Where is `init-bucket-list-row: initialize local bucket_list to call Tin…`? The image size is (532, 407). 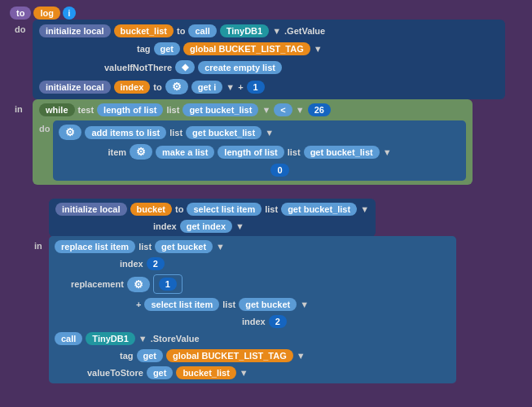 init-bucket-list-row: initialize local bucket_list to call Tin… is located at coordinates (269, 31).